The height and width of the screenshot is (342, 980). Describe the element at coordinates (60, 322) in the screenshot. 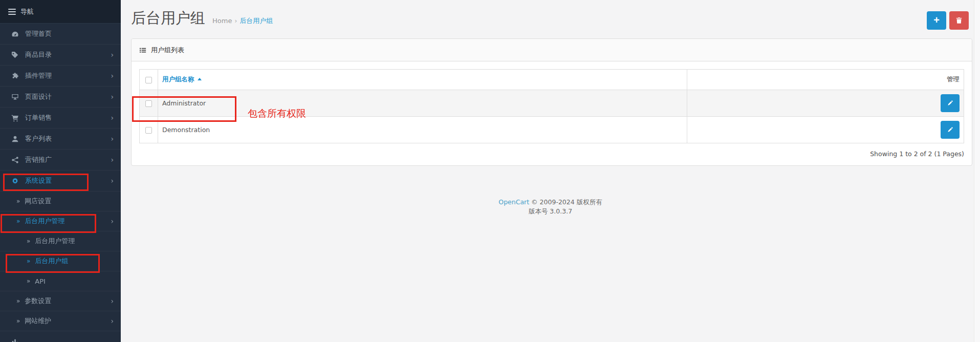

I see `sidebar-item-maintenance: » 网站维护 ›` at that location.